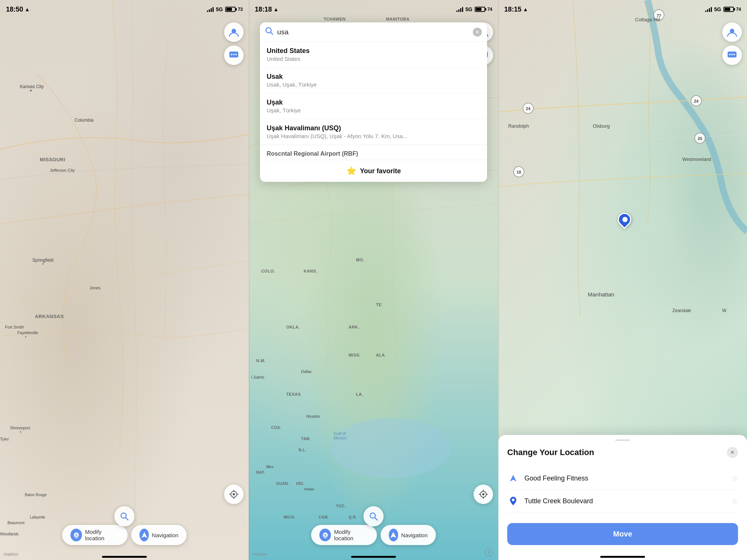  What do you see at coordinates (344, 535) in the screenshot?
I see `modify-location-button-2: Modify location` at bounding box center [344, 535].